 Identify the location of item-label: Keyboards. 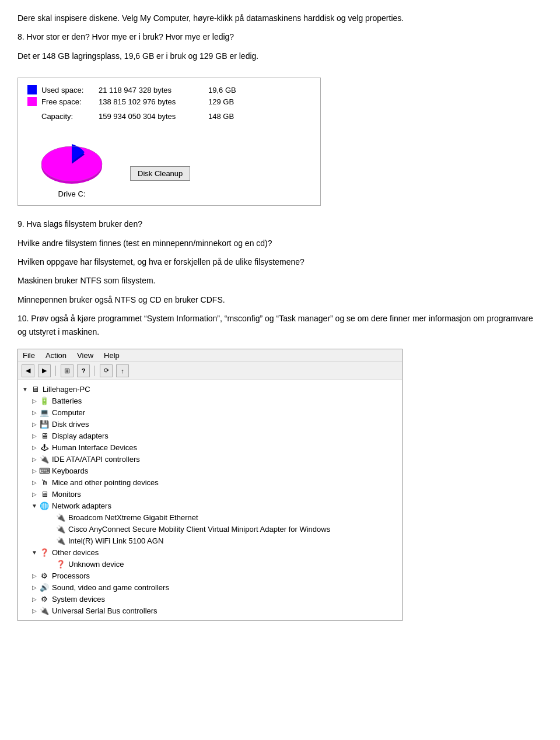
(70, 471).